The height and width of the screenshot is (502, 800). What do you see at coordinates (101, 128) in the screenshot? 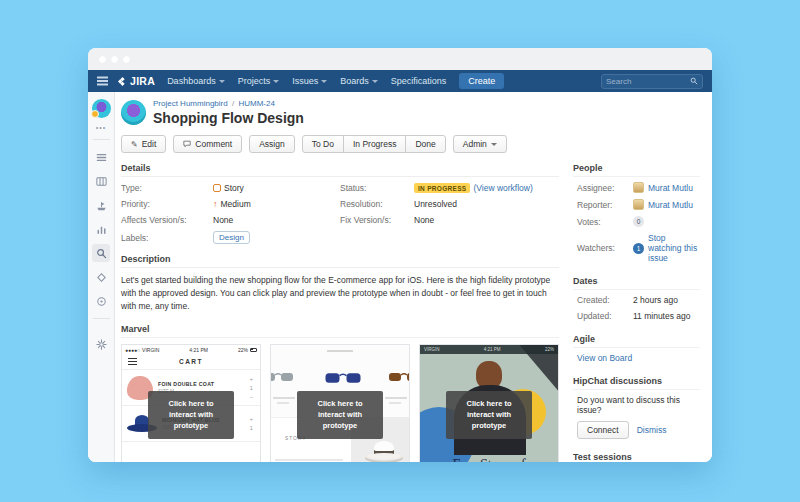
I see `sidebar-more: •••` at bounding box center [101, 128].